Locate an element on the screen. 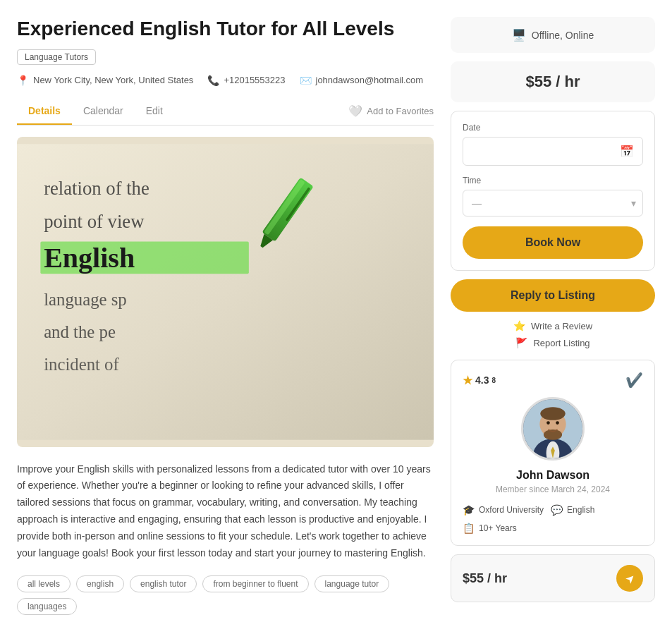 The image size is (672, 634). phone-text: +12015553223 is located at coordinates (254, 80).